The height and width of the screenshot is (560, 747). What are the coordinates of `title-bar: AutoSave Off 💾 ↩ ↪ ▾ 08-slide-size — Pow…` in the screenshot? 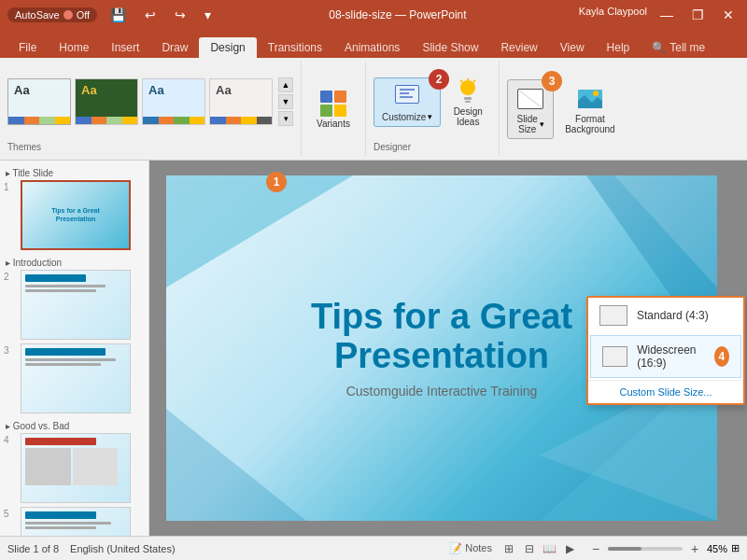 It's located at (374, 15).